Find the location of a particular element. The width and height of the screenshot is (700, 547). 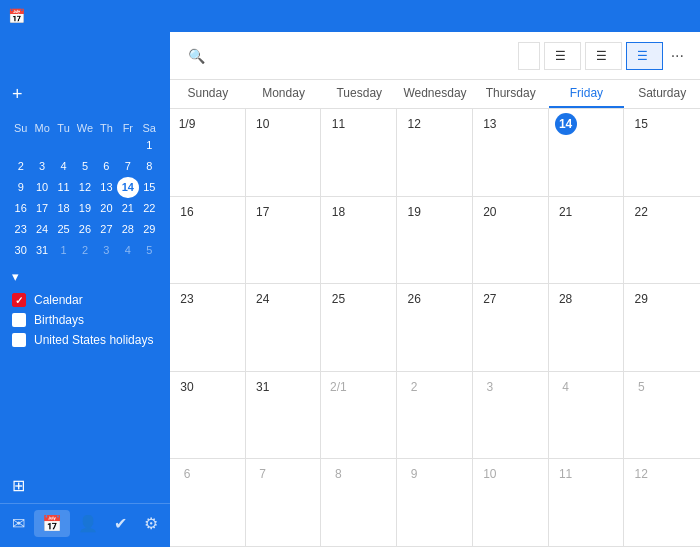

mini-cal-date: 24 is located at coordinates (42, 230).